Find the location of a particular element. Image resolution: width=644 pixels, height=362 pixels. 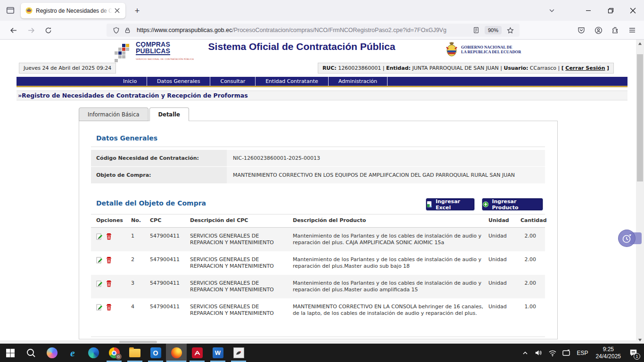

info-row-objeto: Objeto de Compra: MANTENIMIENTO CORRECTI… is located at coordinates (318, 175).